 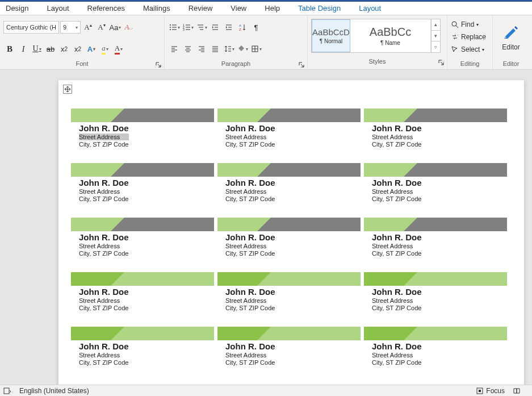 I want to click on find-button: Find▾, so click(x=470, y=24).